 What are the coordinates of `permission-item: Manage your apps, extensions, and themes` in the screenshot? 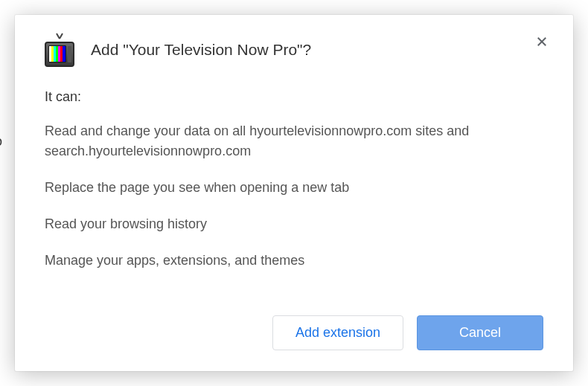 It's located at (294, 260).